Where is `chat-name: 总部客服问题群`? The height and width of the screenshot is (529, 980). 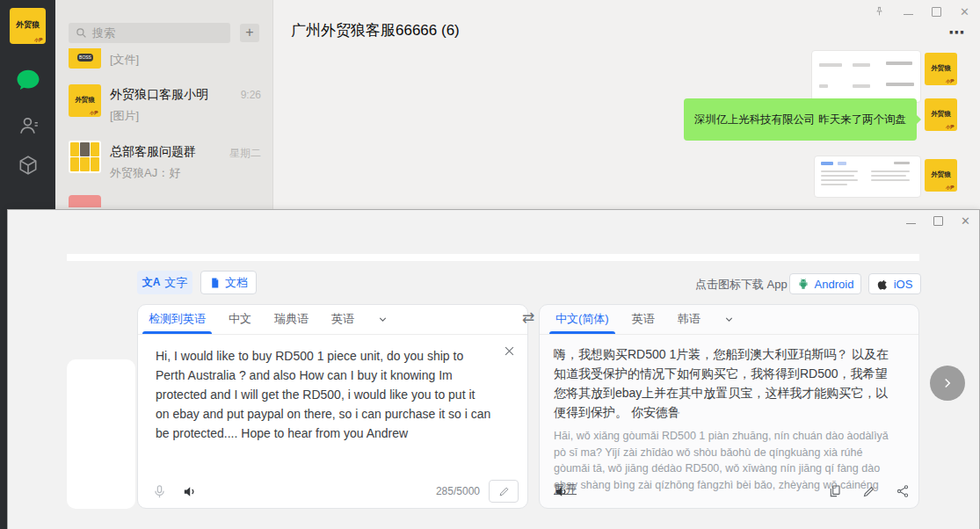
chat-name: 总部客服问题群 is located at coordinates (153, 152).